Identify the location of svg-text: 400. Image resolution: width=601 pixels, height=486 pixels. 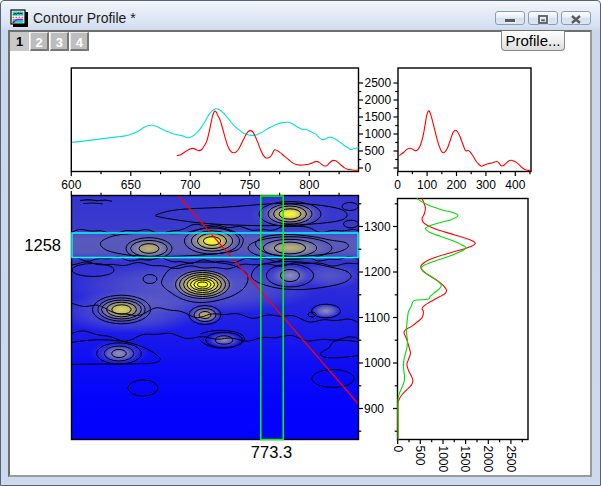
(515, 185).